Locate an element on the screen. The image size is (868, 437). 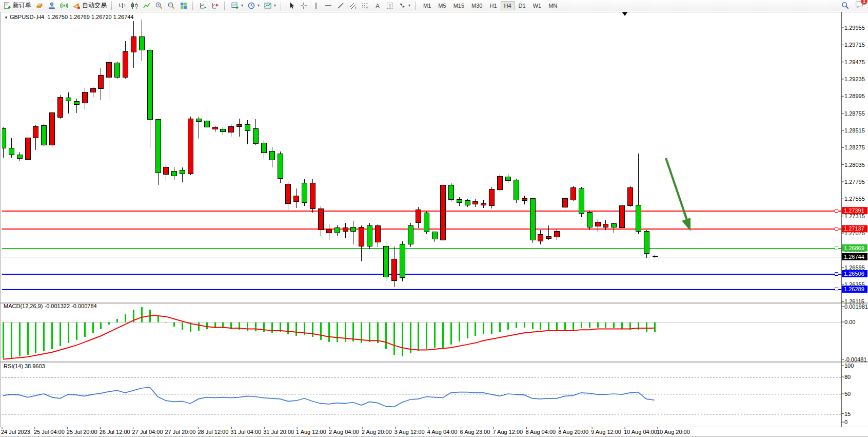
svg-text: 9 Aug 12:00 is located at coordinates (606, 432).